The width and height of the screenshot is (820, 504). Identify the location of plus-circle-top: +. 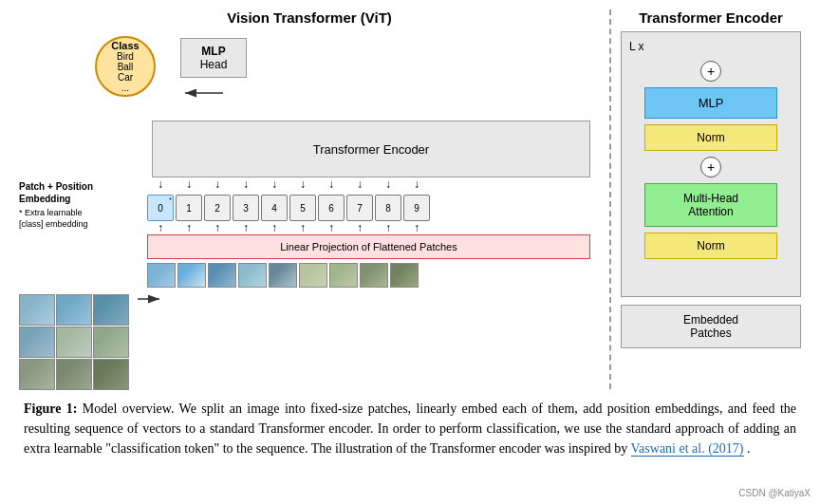
(711, 71).